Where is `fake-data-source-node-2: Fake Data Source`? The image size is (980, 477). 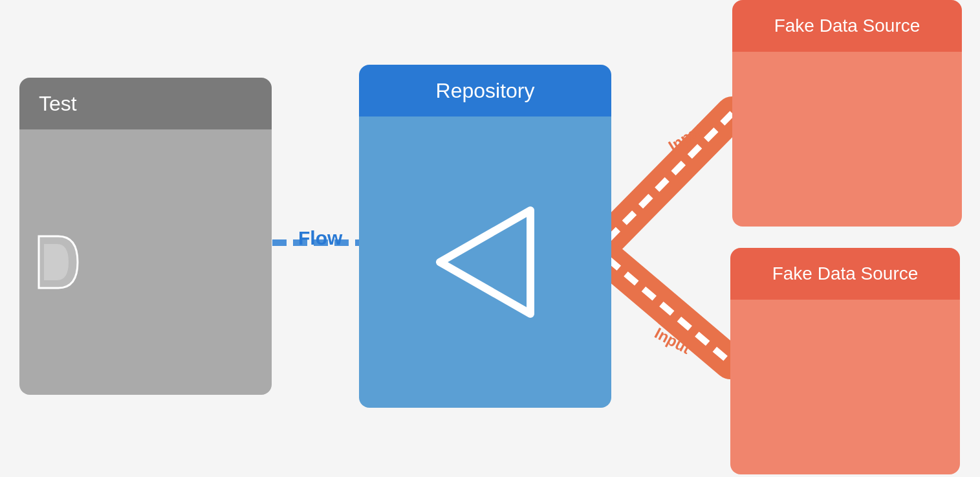 fake-data-source-node-2: Fake Data Source is located at coordinates (845, 361).